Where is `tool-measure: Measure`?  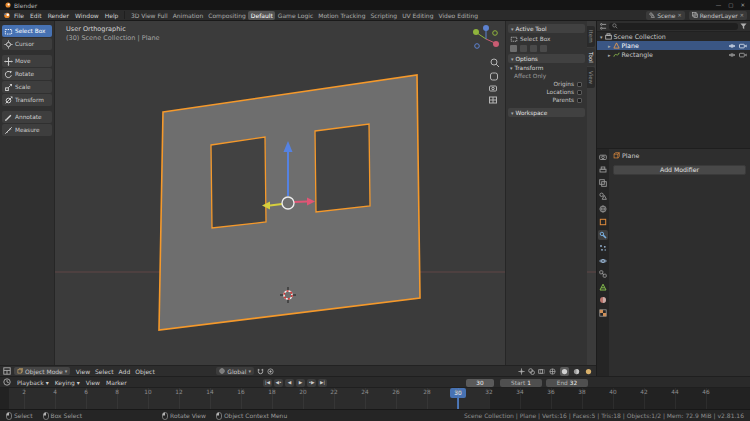
tool-measure: Measure is located at coordinates (27, 130).